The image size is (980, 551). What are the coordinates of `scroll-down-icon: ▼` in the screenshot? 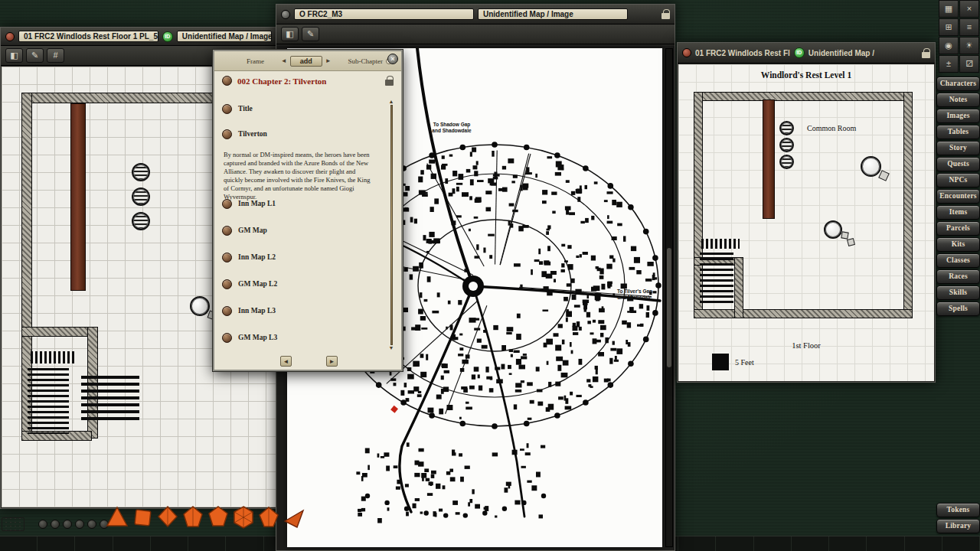 It's located at (392, 348).